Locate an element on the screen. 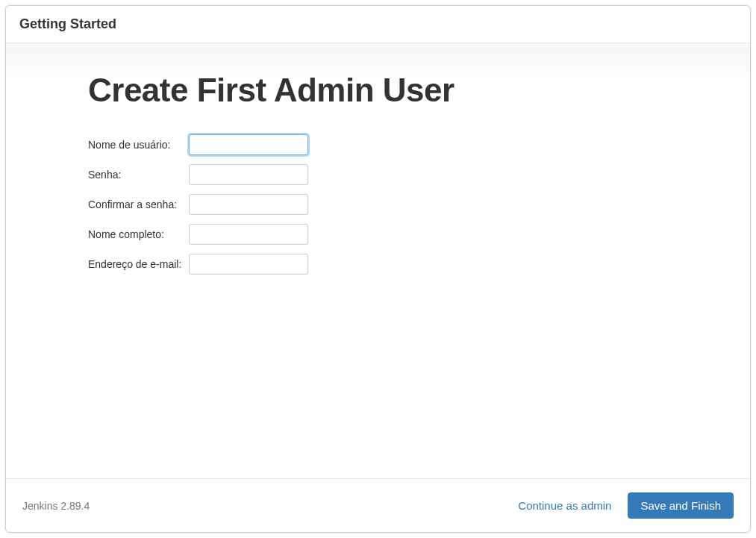  form-row-fullname: Nome completo: is located at coordinates (199, 234).